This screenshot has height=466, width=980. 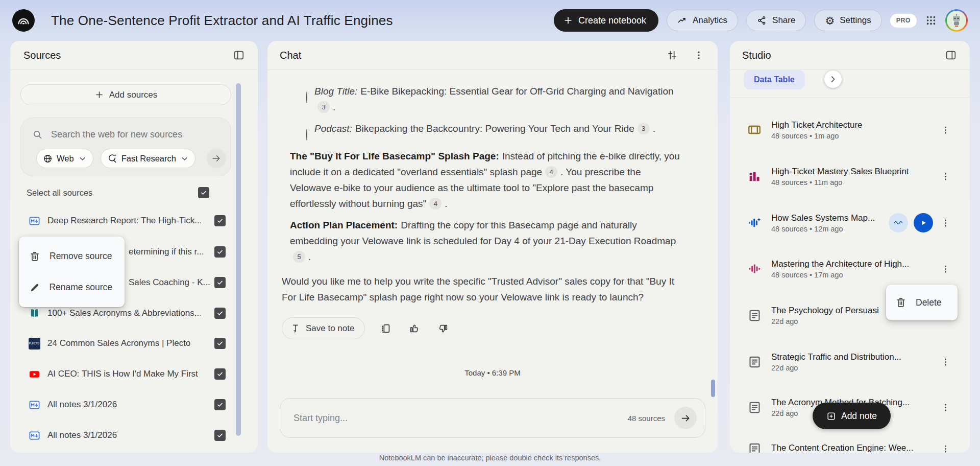 What do you see at coordinates (238, 260) in the screenshot?
I see `sources-scrollbar` at bounding box center [238, 260].